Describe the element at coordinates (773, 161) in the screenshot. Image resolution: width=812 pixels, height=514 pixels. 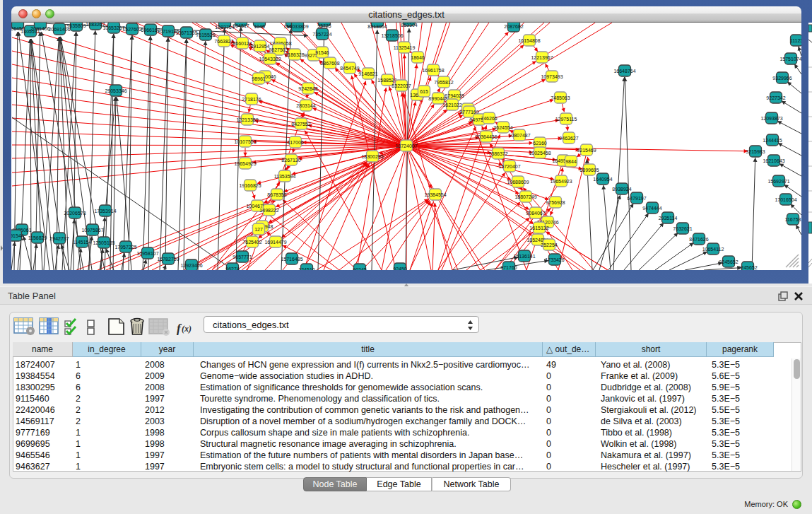
I see `svg-text: 16210643` at that location.